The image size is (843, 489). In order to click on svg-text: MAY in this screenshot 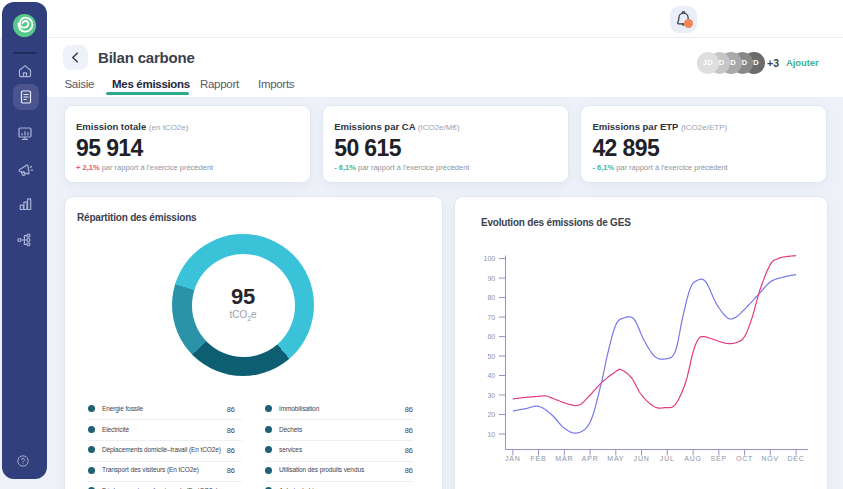, I will do `click(616, 458)`.